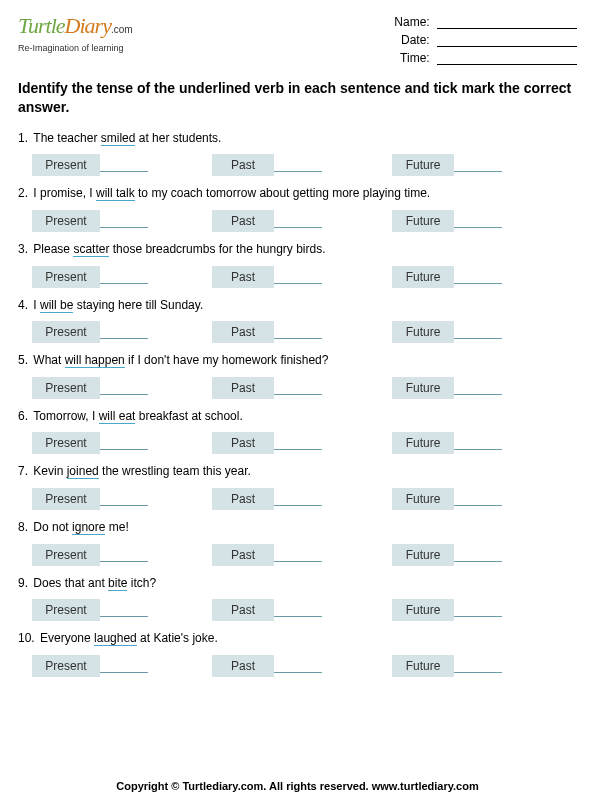  I want to click on question-number: 5., so click(24, 360).